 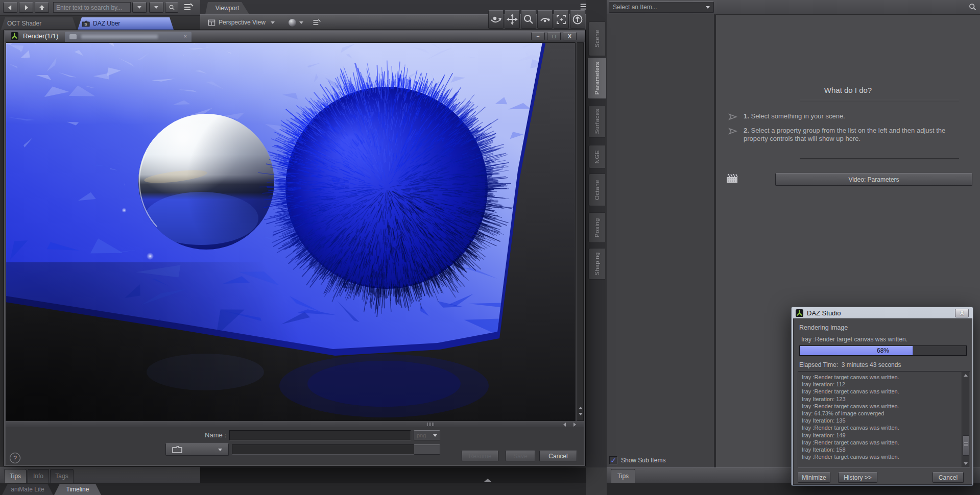 I want to click on up-level-button, so click(x=42, y=7).